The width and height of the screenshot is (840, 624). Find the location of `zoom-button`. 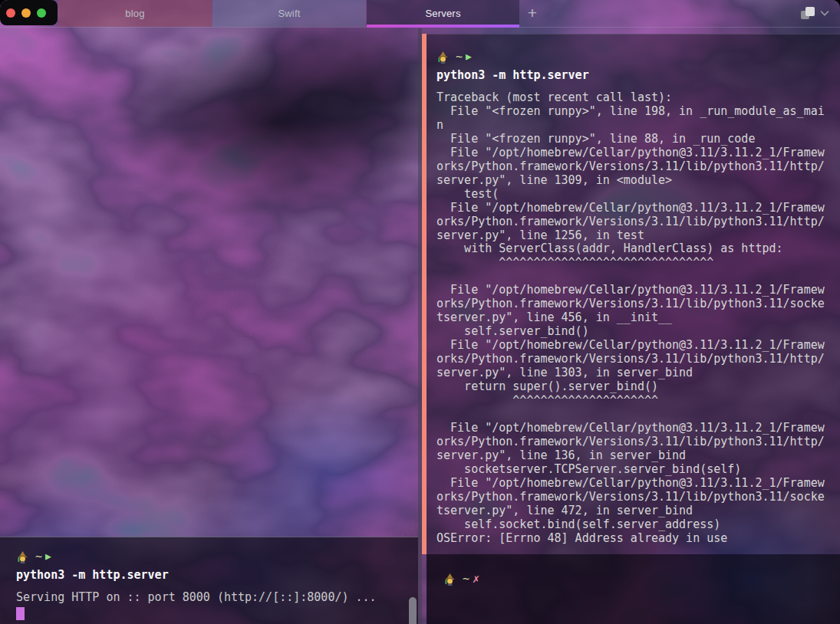

zoom-button is located at coordinates (41, 13).